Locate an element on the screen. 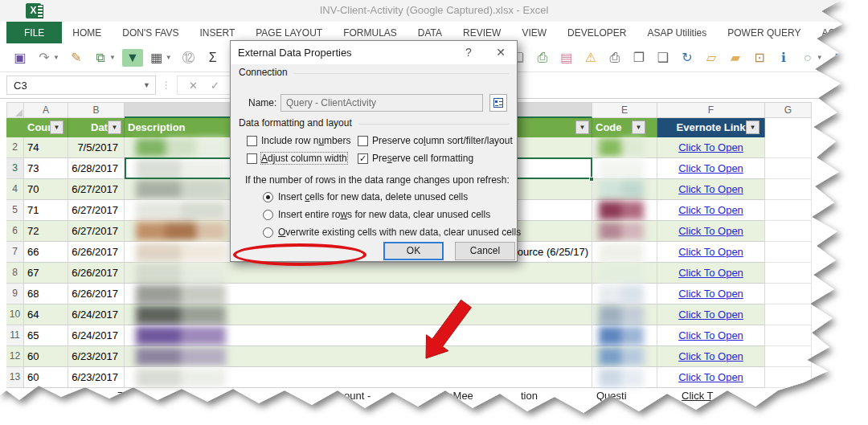 Image resolution: width=868 pixels, height=425 pixels. fill-handle is located at coordinates (592, 179).